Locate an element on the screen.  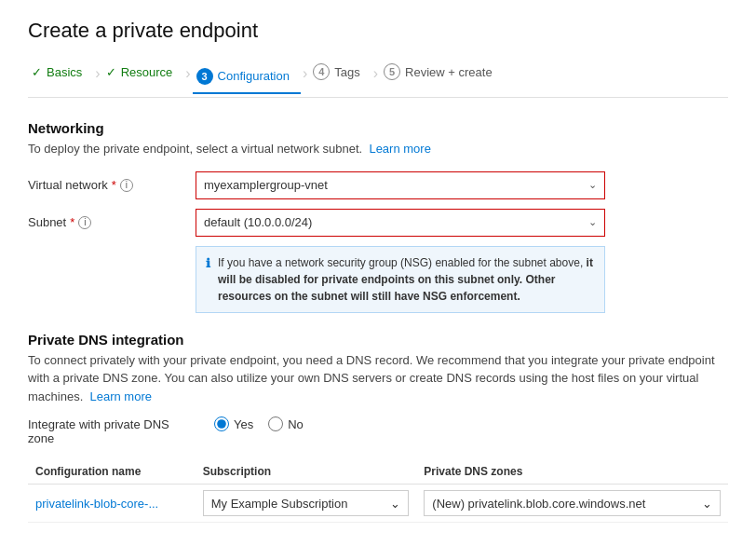
subnet-select: default (10.0.0.0/24) ⌄ is located at coordinates (400, 223).